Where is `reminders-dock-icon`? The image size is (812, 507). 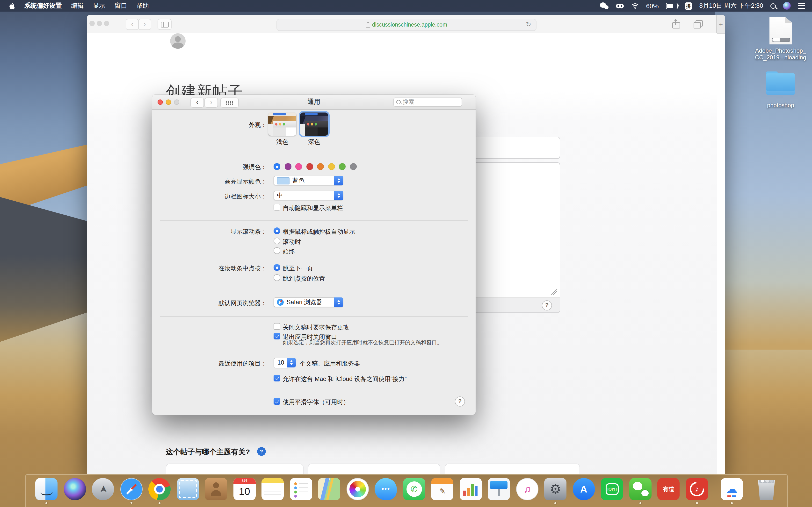
reminders-dock-icon is located at coordinates (301, 489).